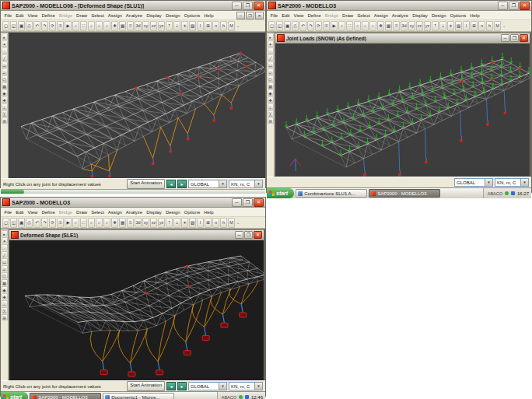 The image size is (532, 399). Describe the element at coordinates (146, 386) in the screenshot. I see `start-animation-button: Start Animation` at that location.